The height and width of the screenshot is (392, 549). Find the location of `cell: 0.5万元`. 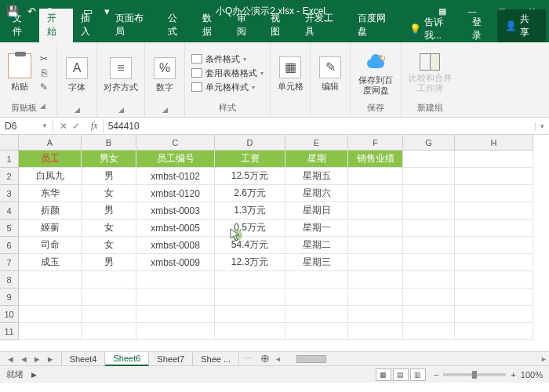

cell: 0.5万元 is located at coordinates (250, 228).